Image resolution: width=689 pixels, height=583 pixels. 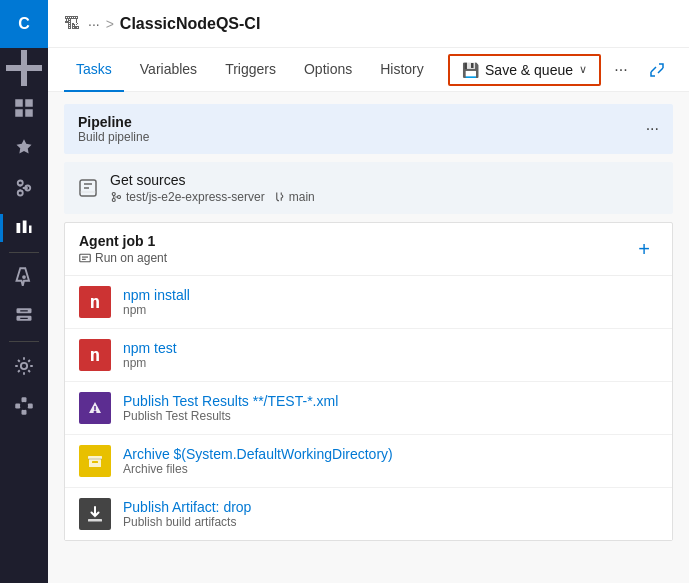 I want to click on sidebar-logo: C, so click(x=24, y=24).